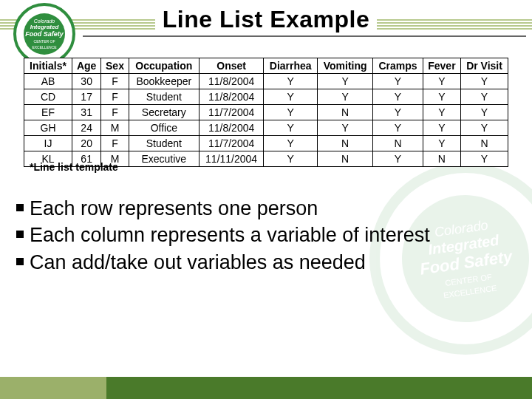  Describe the element at coordinates (44, 21) in the screenshot. I see `logo-line-1: Colorado` at that location.